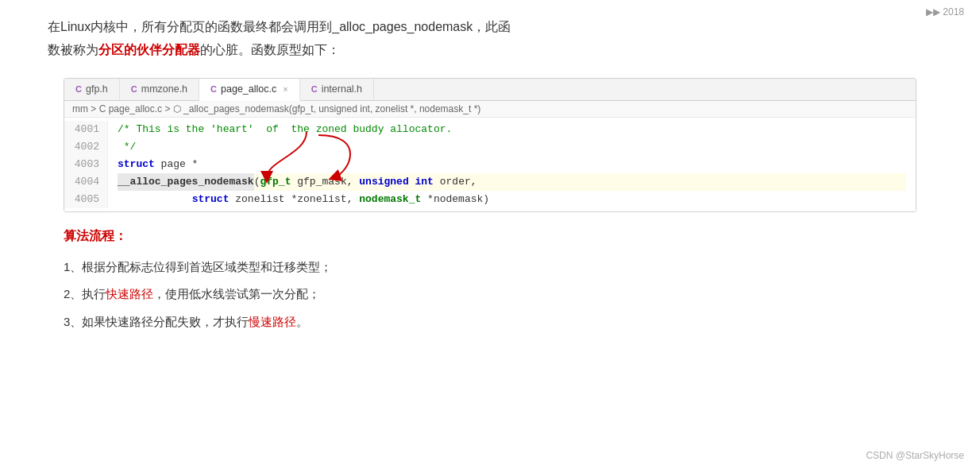 The width and height of the screenshot is (980, 473). What do you see at coordinates (280, 27) in the screenshot?
I see `intro-text-1: 在Linux内核中，所有分配页的函数最终都会调用到_alloc_pages_no…` at bounding box center [280, 27].